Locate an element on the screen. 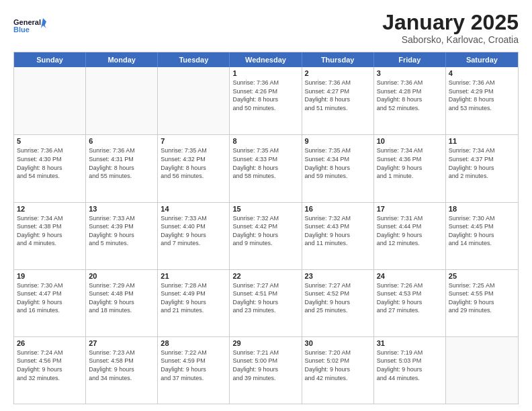 The image size is (532, 411). day-info: Sunrise: 7:36 AM Sunset: 4:29 PM Dayligh… is located at coordinates (482, 95).